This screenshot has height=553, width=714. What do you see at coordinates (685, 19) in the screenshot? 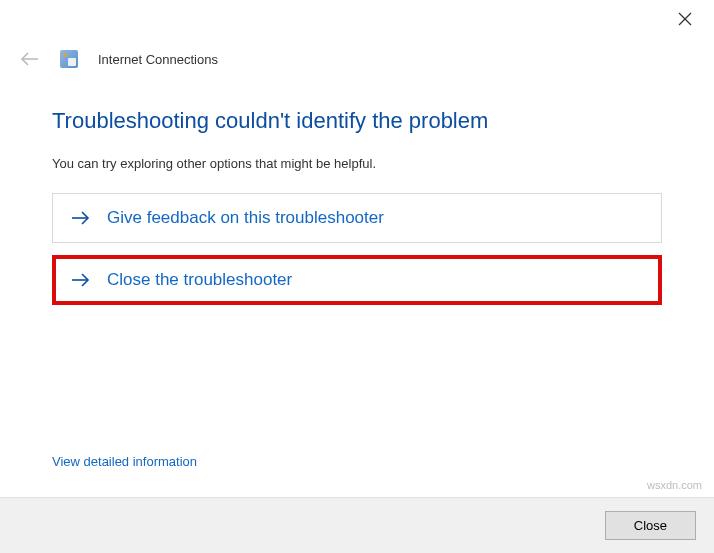
I see `close-icon` at bounding box center [685, 19].